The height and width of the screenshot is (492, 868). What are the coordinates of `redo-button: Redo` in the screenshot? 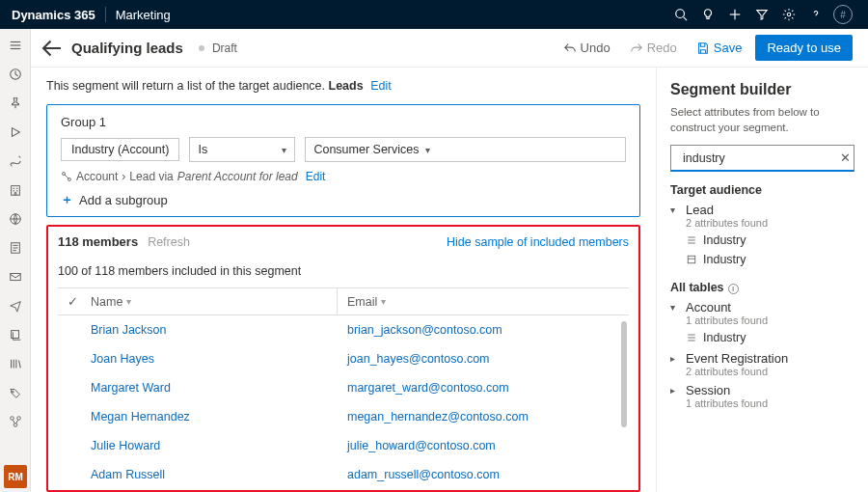 It's located at (654, 48).